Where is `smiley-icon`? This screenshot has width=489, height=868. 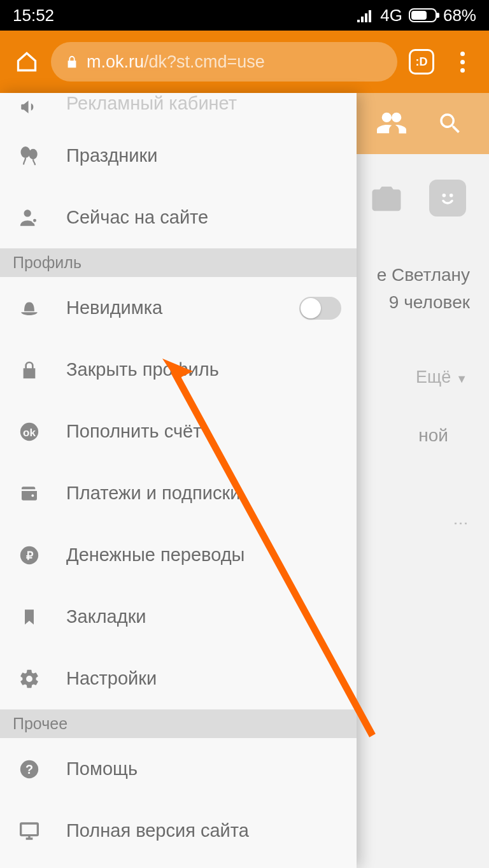
smiley-icon is located at coordinates (448, 198).